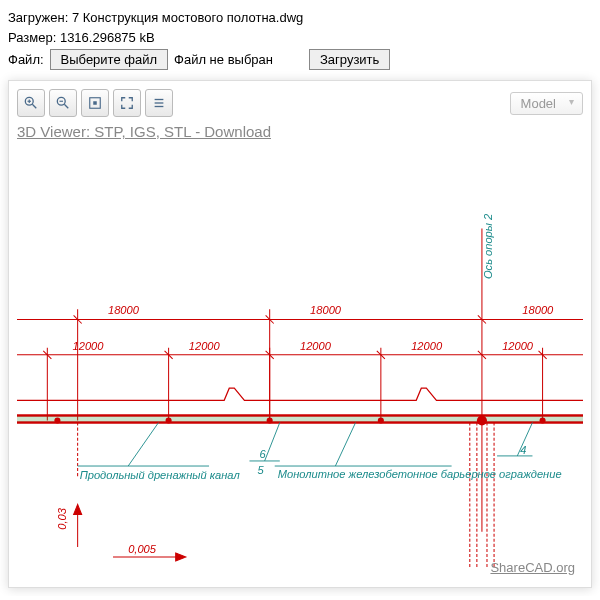 This screenshot has width=600, height=600. What do you see at coordinates (420, 474) in the screenshot?
I see `svg-text:Монолитное железобетонное барь: Монолитное железобетонное барьерное огра…` at bounding box center [420, 474].